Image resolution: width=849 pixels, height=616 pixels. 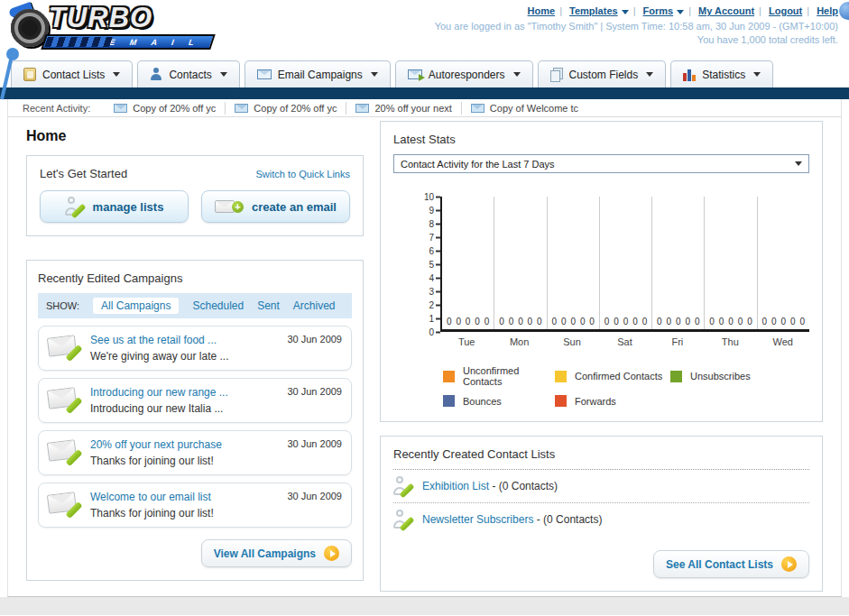 I want to click on tab-email-campaigns: Email Campaigns, so click(x=318, y=74).